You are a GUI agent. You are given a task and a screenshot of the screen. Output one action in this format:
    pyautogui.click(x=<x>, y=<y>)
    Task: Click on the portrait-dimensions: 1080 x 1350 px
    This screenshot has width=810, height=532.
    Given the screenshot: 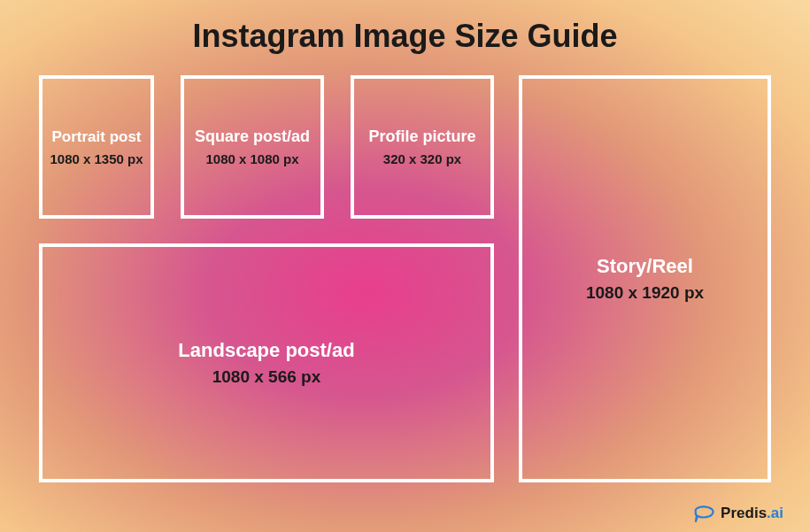 What is the action you would take?
    pyautogui.click(x=96, y=159)
    